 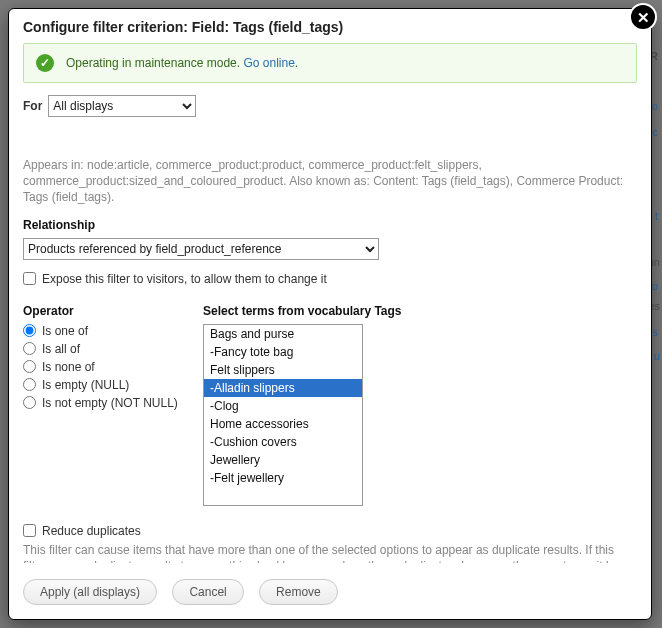 I want to click on expose-checkbox, so click(x=30, y=278).